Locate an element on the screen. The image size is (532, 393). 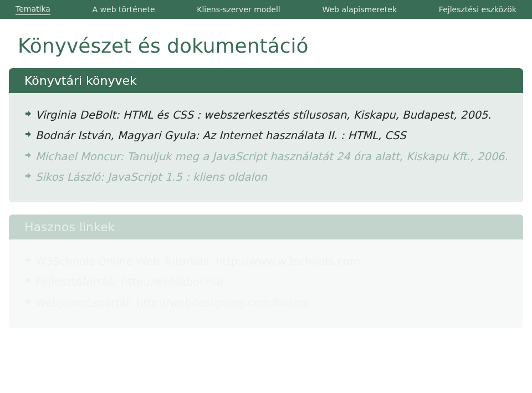
nav-fejlesztesi-eszkozok: Fejlesztési eszközök is located at coordinates (478, 9).